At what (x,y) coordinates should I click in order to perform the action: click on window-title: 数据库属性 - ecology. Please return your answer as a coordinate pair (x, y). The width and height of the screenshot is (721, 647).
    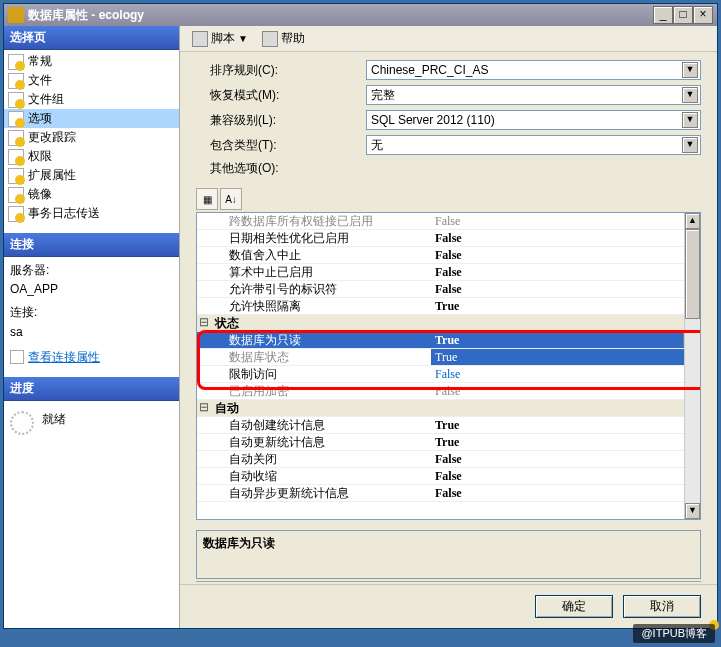
    Looking at the image, I should click on (340, 16).